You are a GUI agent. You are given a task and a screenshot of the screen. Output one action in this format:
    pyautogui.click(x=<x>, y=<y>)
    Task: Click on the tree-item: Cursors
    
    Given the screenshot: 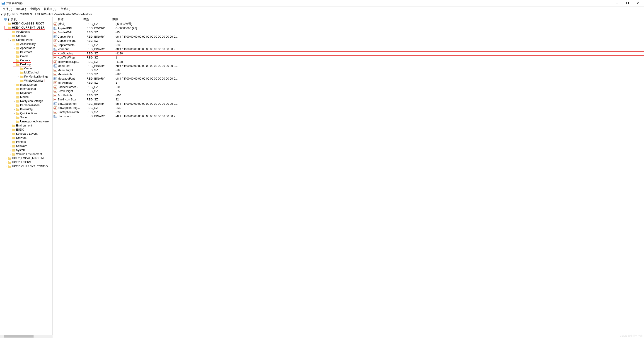 What is the action you would take?
    pyautogui.click(x=26, y=60)
    